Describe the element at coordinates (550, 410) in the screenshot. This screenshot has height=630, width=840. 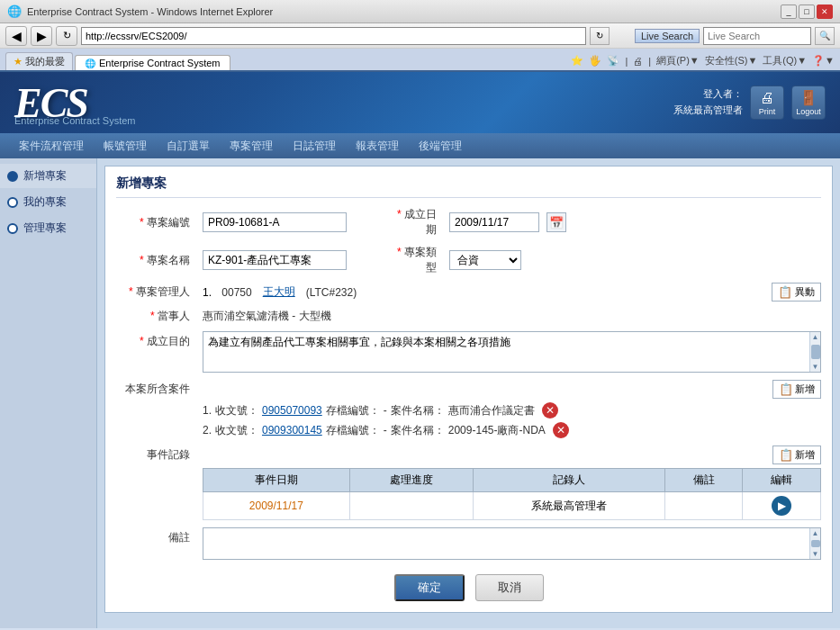
I see `delete-case-0: ✕` at that location.